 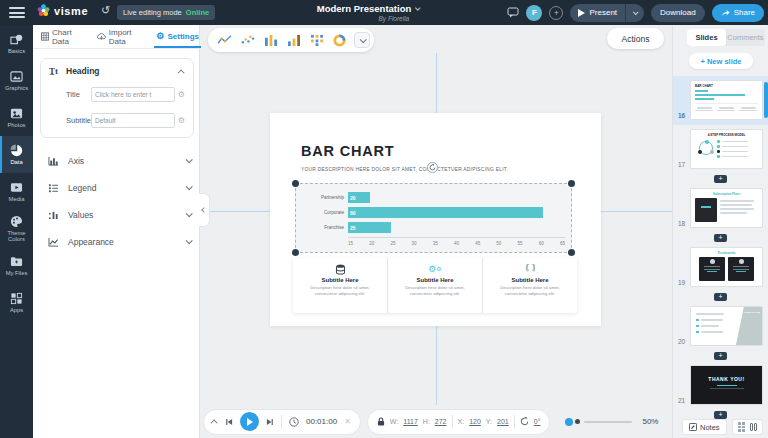 What do you see at coordinates (444, 170) in the screenshot?
I see `chart-description: YOUR DESCRIPTION HERE DOLOR SIT AMET, CO…` at bounding box center [444, 170].